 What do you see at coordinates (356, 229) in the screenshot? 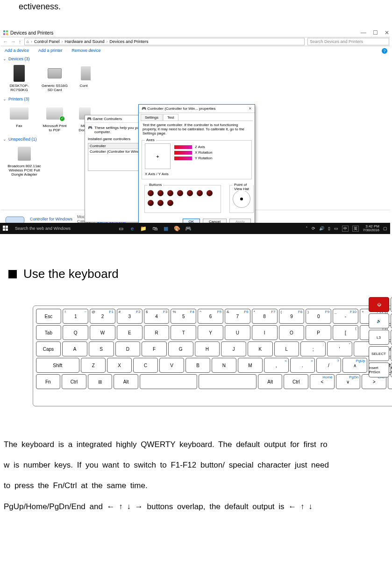
I see `ime-lang2: 英` at bounding box center [356, 229].